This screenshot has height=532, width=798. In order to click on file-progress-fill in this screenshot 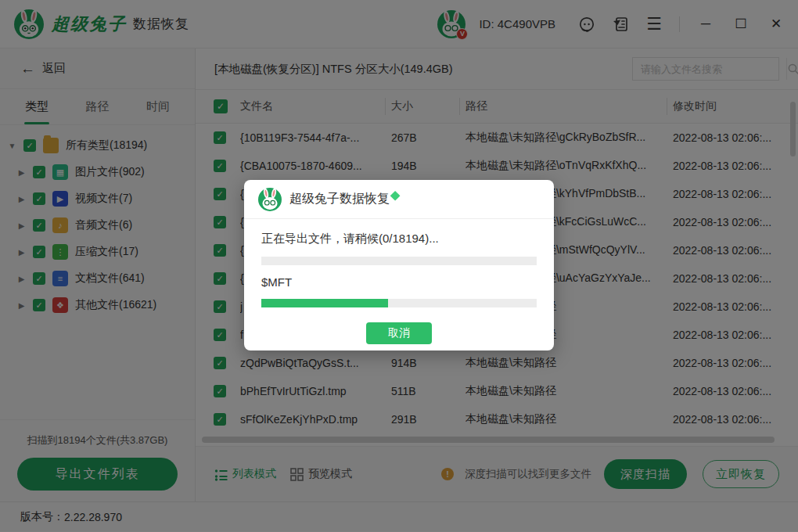, I will do `click(325, 304)`.